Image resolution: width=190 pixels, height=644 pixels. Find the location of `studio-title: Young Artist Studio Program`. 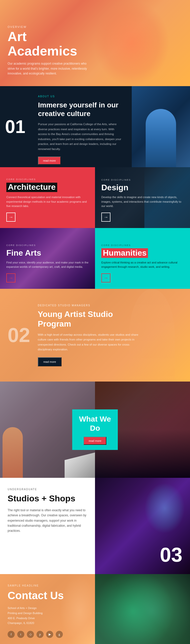

studio-title: Young Artist Studio Program is located at coordinates (88, 319).